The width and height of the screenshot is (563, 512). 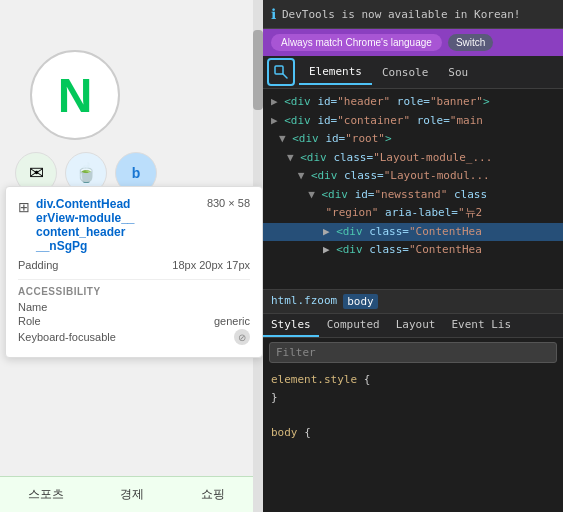 What do you see at coordinates (336, 72) in the screenshot?
I see `tab-elements: Elements` at bounding box center [336, 72].